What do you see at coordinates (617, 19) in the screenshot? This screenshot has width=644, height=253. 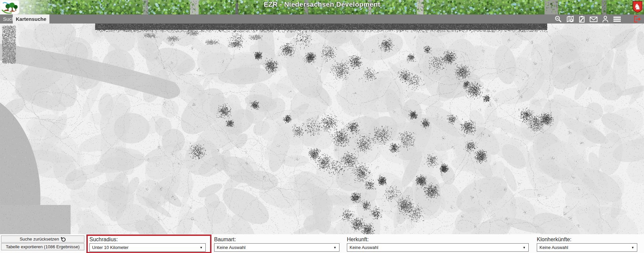 I see `menu-icon` at bounding box center [617, 19].